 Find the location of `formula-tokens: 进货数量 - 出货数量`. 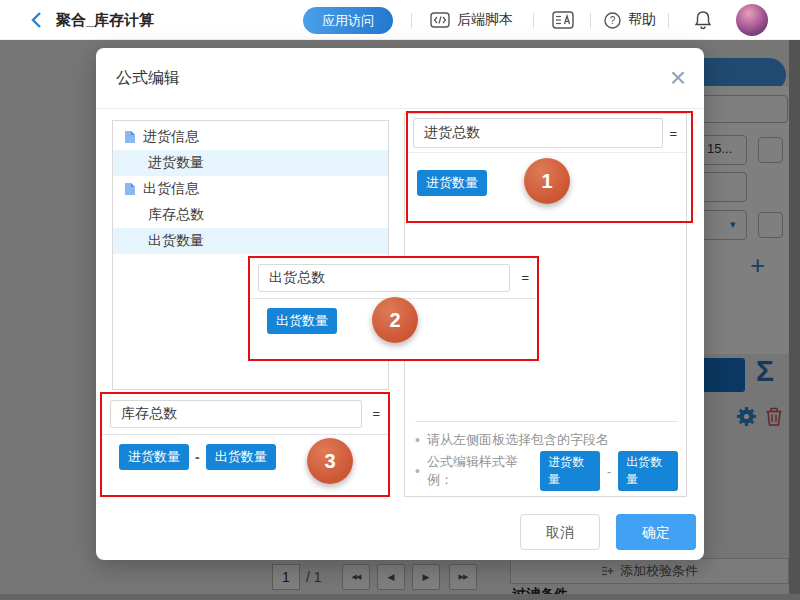

formula-tokens: 进货数量 - 出货数量 is located at coordinates (198, 457).